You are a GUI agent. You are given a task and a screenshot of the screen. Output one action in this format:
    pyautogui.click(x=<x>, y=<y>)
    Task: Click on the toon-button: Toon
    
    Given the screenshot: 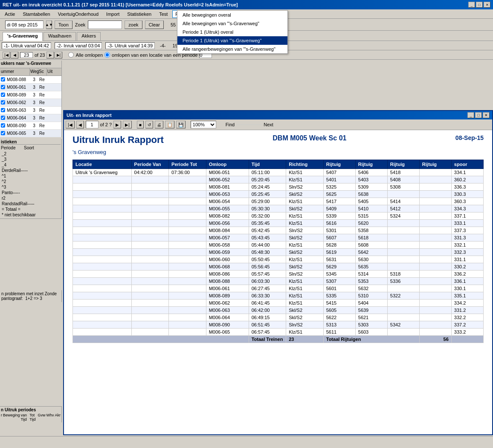 What is the action you would take?
    pyautogui.click(x=64, y=25)
    